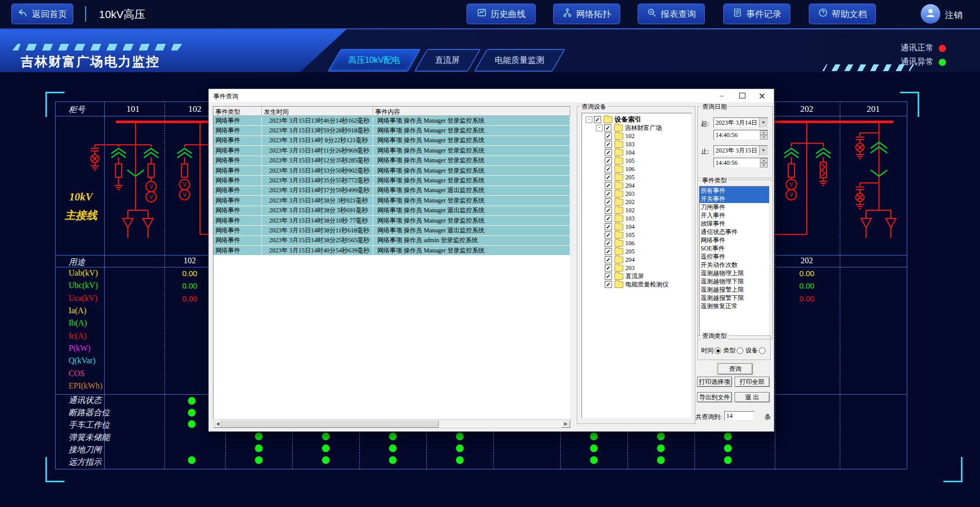  Describe the element at coordinates (392, 241) in the screenshot. I see `event-table-row: 网络事件 2023年 3月15日14时38分25秒565毫秒 网络事项 操作员 …` at that location.